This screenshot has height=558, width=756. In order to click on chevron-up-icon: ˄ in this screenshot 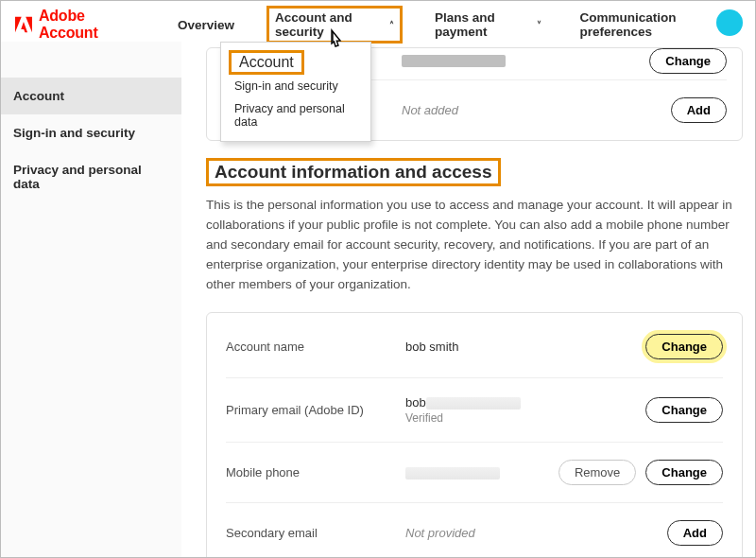, I will do `click(391, 25)`.